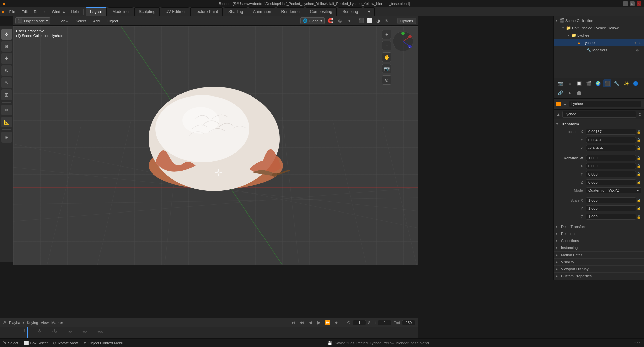 Image resolution: width=644 pixels, height=347 pixels. Describe the element at coordinates (310, 323) in the screenshot. I see `play-reverse-btn: ◀` at that location.